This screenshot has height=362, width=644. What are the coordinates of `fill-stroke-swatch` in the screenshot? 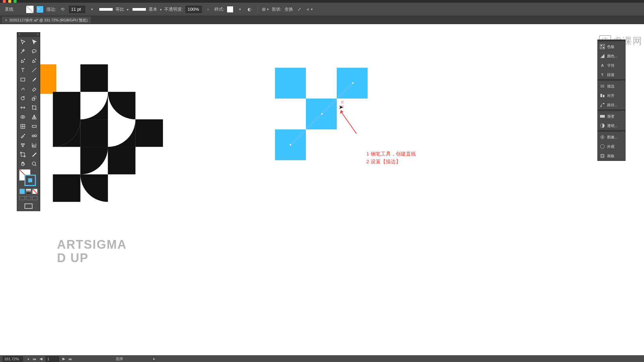 It's located at (29, 178).